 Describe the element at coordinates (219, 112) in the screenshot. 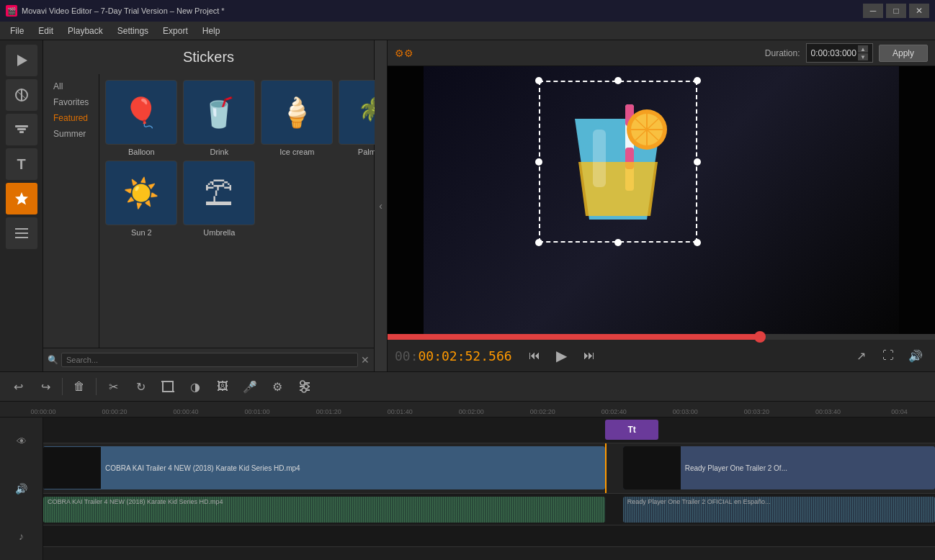

I see `sticker-drink-thumb: 🥤` at that location.